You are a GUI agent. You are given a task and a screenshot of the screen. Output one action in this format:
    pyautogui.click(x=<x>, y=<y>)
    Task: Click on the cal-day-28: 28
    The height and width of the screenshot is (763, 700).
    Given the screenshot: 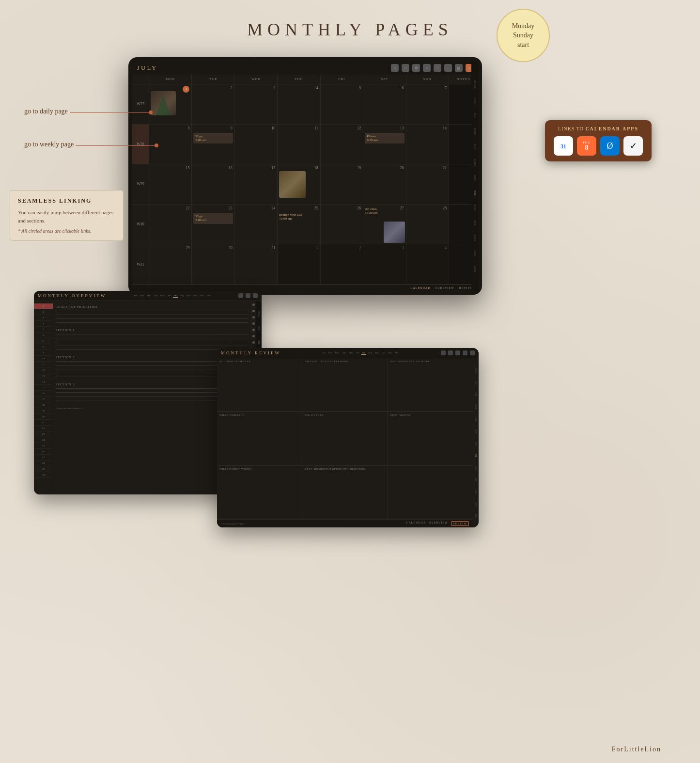 What is the action you would take?
    pyautogui.click(x=428, y=224)
    